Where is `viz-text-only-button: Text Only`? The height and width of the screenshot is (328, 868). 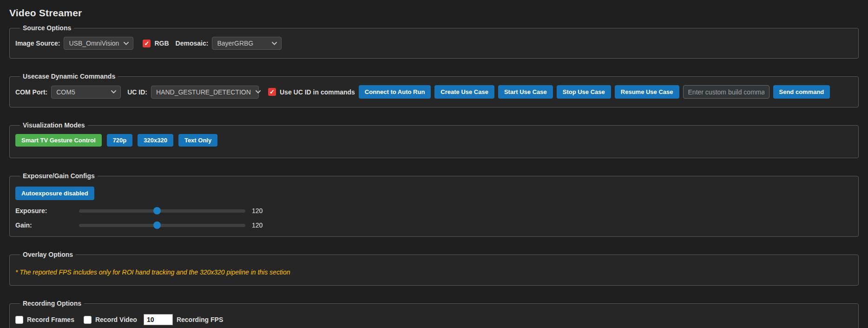 viz-text-only-button: Text Only is located at coordinates (198, 141).